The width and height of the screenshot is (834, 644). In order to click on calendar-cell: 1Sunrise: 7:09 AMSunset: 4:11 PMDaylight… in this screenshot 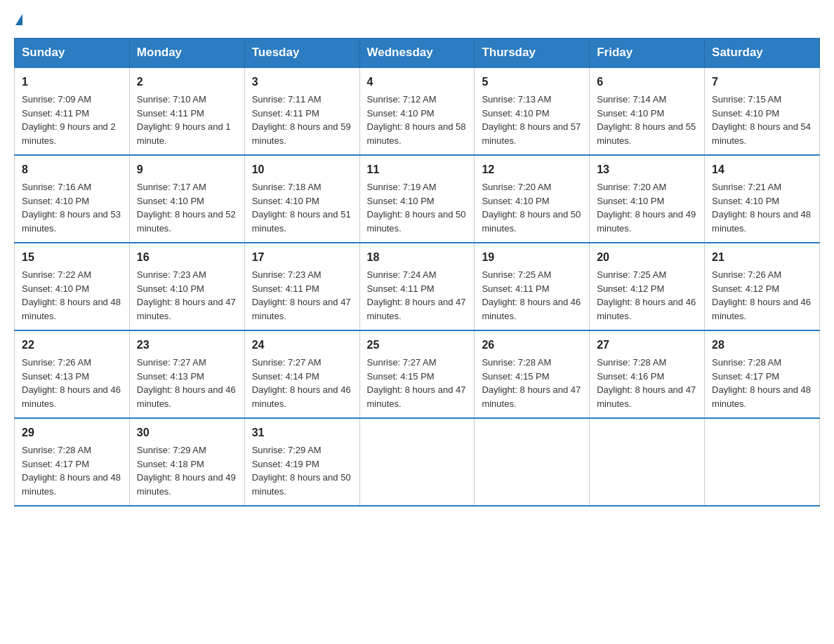, I will do `click(72, 111)`.